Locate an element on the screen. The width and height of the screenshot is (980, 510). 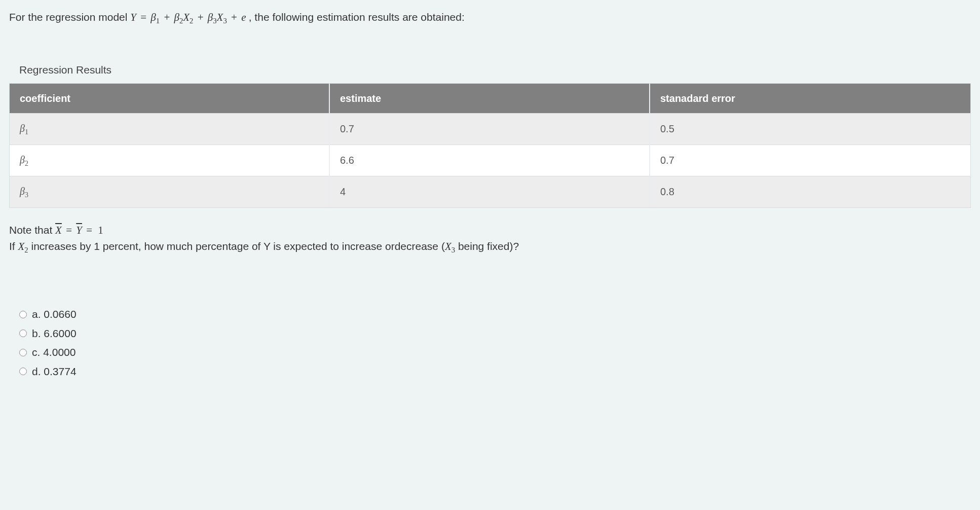
th-coefficient: coefficient is located at coordinates (170, 98).